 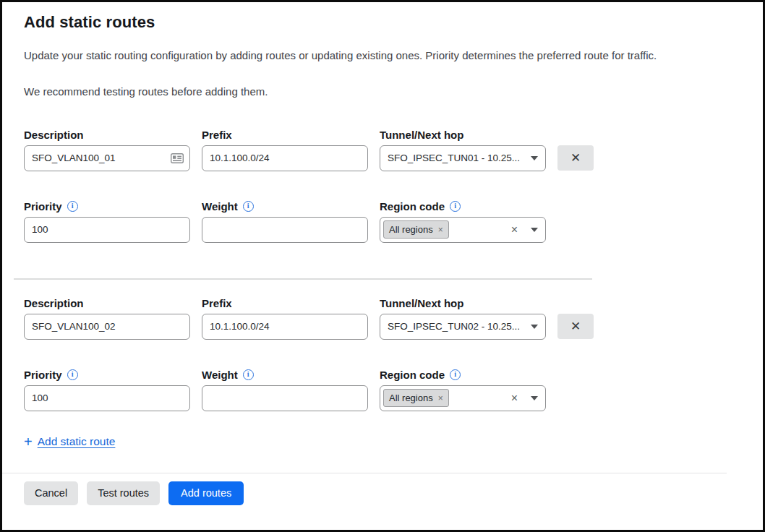 What do you see at coordinates (382, 93) in the screenshot?
I see `intro-text-line2: We recommend testing routes before addin…` at bounding box center [382, 93].